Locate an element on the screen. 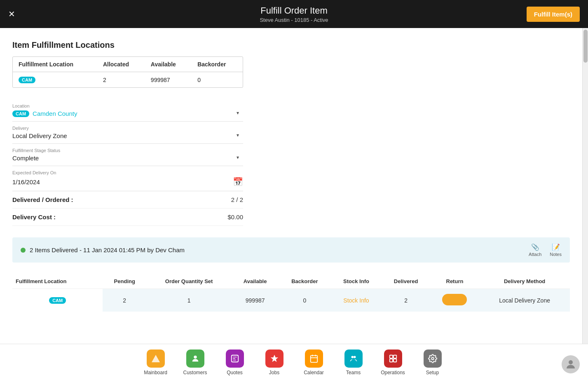 The width and height of the screenshot is (588, 380). section-title: Item Fulfillment Locations is located at coordinates (291, 45).